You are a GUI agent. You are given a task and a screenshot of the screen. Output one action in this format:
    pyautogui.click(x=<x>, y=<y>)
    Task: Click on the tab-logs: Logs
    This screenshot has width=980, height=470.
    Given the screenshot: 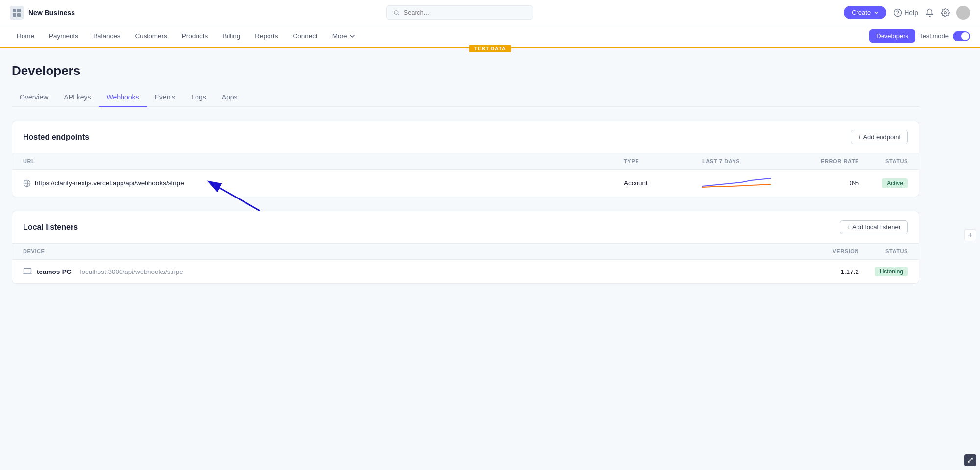 What is the action you would take?
    pyautogui.click(x=198, y=98)
    